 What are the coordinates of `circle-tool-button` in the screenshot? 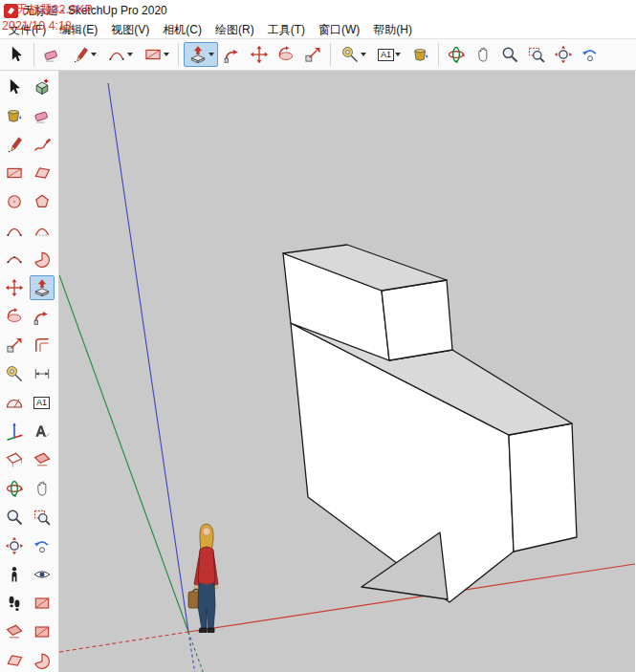 It's located at (14, 202).